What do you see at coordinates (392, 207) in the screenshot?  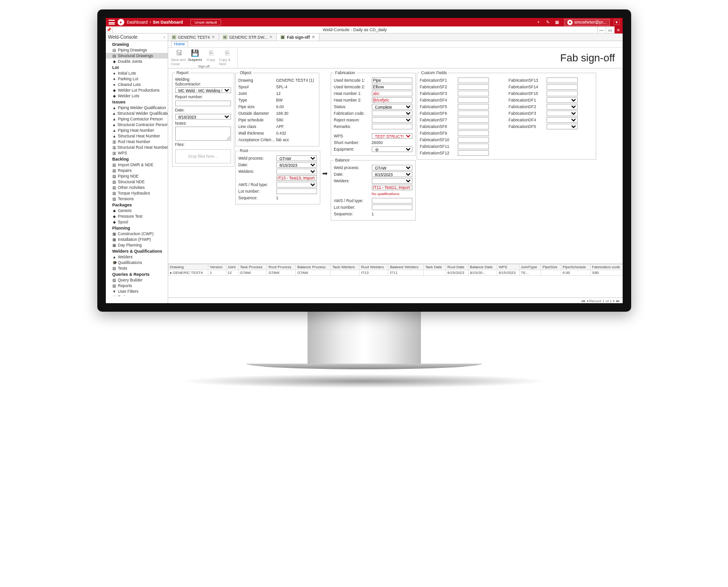 I see `balance-lot` at bounding box center [392, 207].